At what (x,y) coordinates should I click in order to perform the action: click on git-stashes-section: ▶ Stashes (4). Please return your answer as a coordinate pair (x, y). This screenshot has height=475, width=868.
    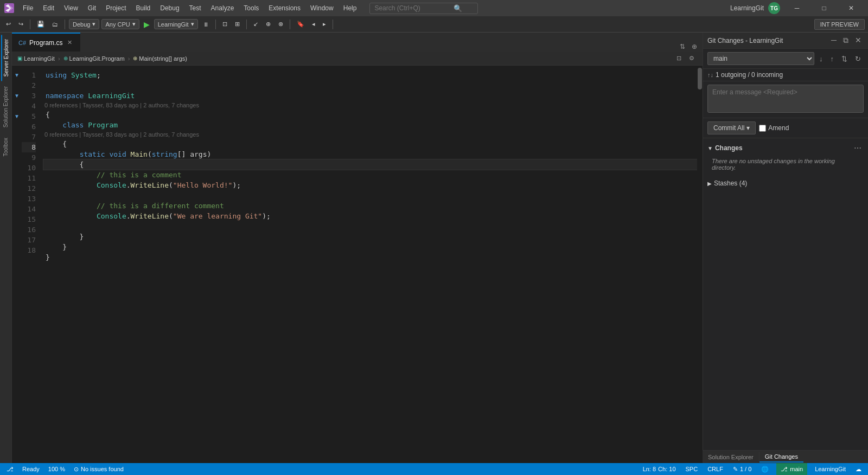
    Looking at the image, I should click on (786, 183).